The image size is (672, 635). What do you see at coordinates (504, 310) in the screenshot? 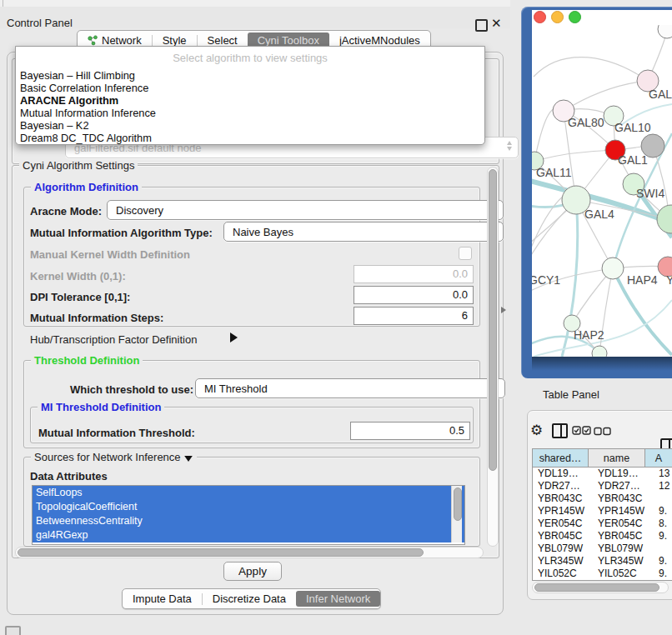
I see `splitter-handle-icon` at bounding box center [504, 310].